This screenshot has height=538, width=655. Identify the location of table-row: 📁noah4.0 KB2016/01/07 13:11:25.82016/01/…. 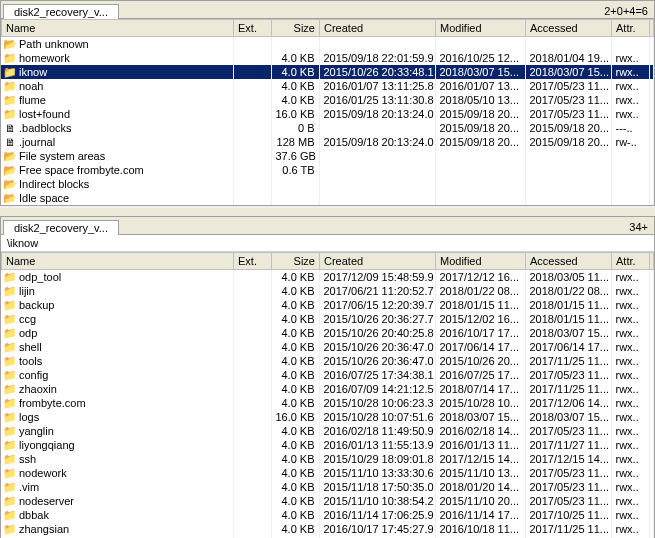
(328, 86).